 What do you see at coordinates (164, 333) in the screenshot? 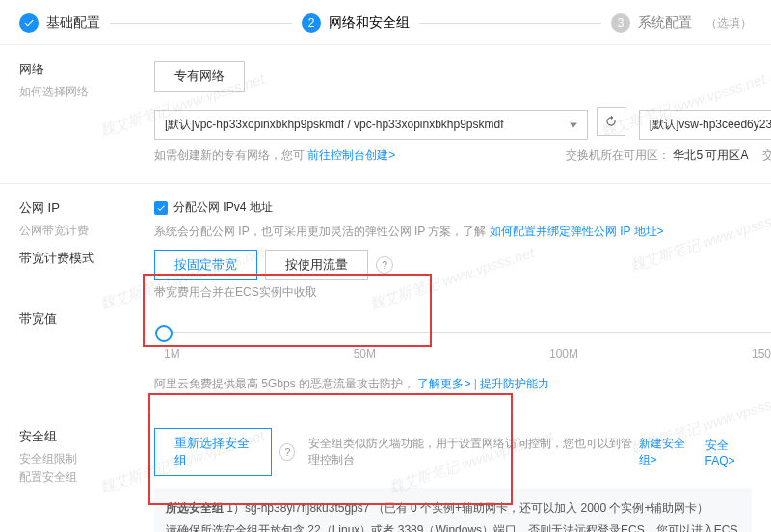
I see `slider-handle` at bounding box center [164, 333].